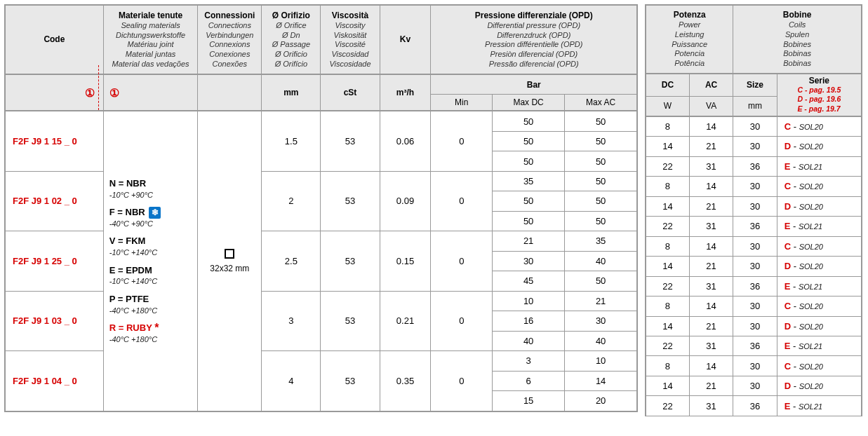 The height and width of the screenshot is (436, 868). What do you see at coordinates (462, 321) in the screenshot?
I see `min-3: 0` at bounding box center [462, 321].